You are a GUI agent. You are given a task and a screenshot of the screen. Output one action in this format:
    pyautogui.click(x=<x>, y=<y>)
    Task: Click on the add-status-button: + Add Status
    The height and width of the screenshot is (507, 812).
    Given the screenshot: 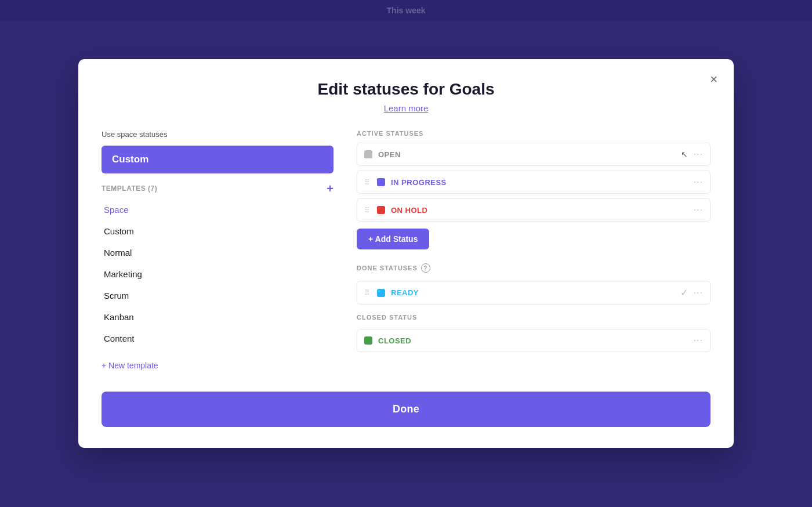 What is the action you would take?
    pyautogui.click(x=393, y=239)
    